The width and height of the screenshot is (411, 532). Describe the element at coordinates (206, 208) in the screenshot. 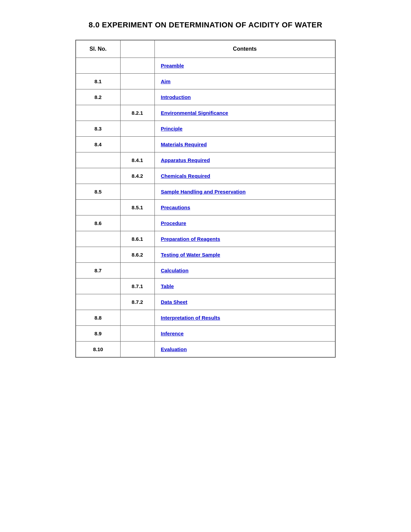

I see `table-row: 8.5.1Precautions` at that location.